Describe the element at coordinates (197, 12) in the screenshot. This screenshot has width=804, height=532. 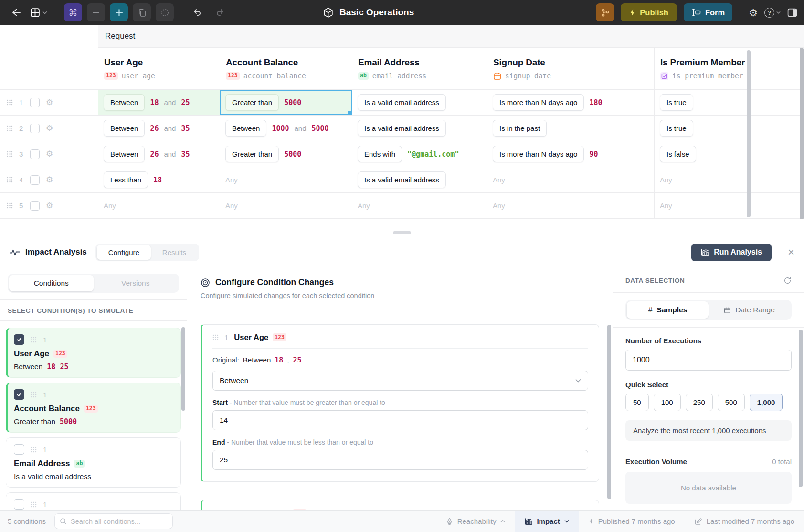
I see `undo-button` at that location.